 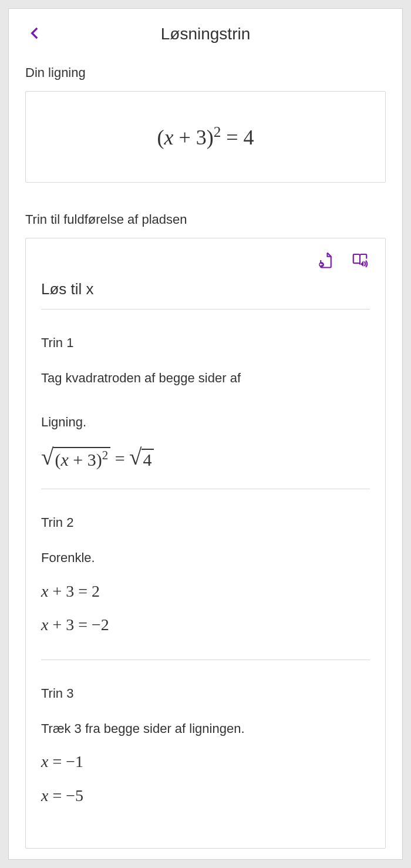 I want to click on step-description: Træk 3 fra begge sider af ligningen., so click(x=206, y=728).